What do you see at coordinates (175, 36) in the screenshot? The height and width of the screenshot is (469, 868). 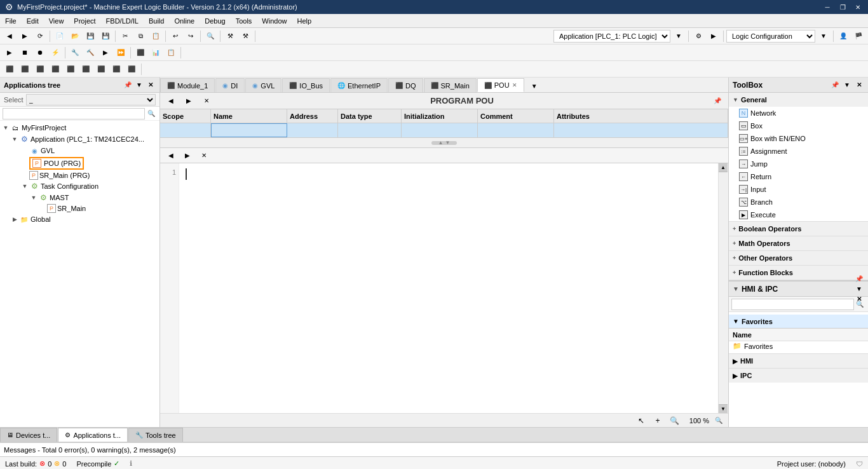 I see `tb-undo: ↩` at bounding box center [175, 36].